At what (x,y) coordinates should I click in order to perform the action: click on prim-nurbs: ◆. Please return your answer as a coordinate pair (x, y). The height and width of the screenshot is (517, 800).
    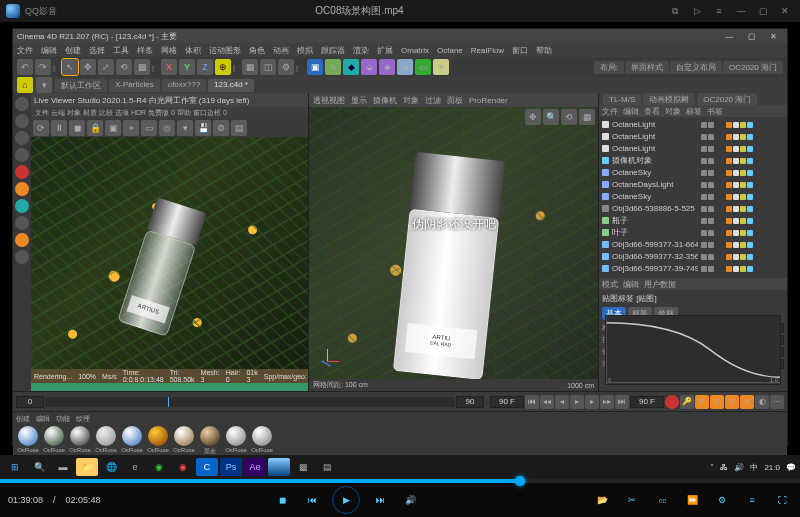
    Looking at the image, I should click on (351, 67).